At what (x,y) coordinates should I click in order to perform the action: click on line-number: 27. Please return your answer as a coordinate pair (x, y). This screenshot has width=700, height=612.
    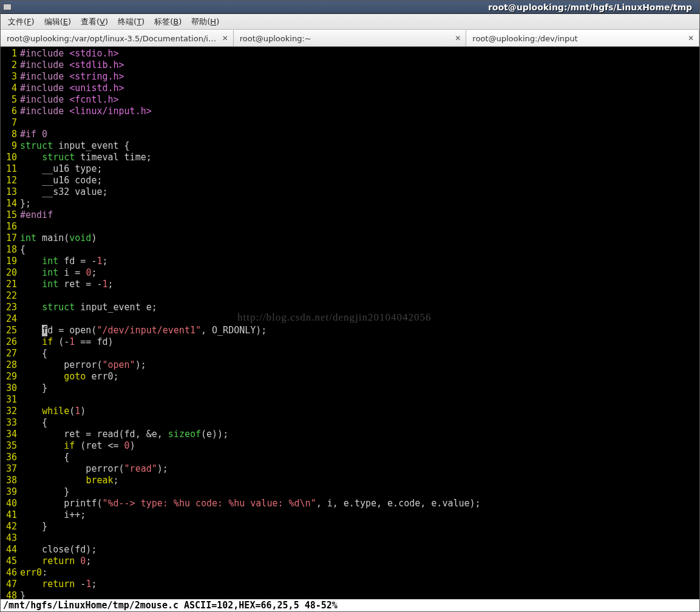
    Looking at the image, I should click on (10, 353).